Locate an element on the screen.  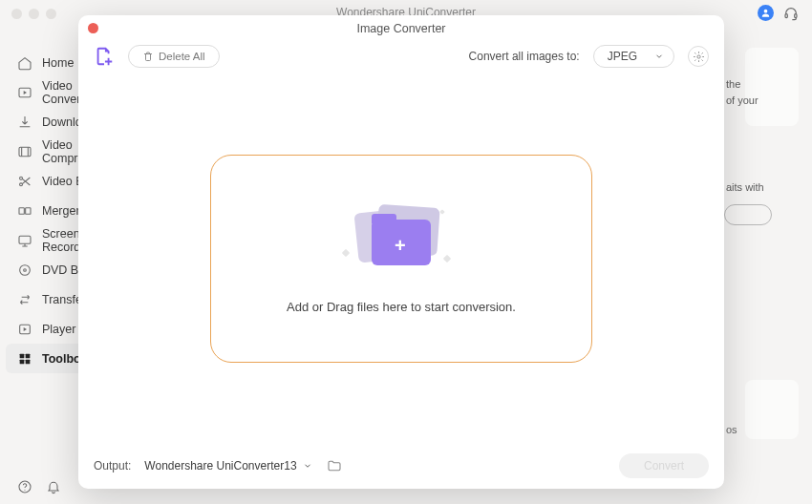
zoom-dot-disabled is located at coordinates (52, 13).